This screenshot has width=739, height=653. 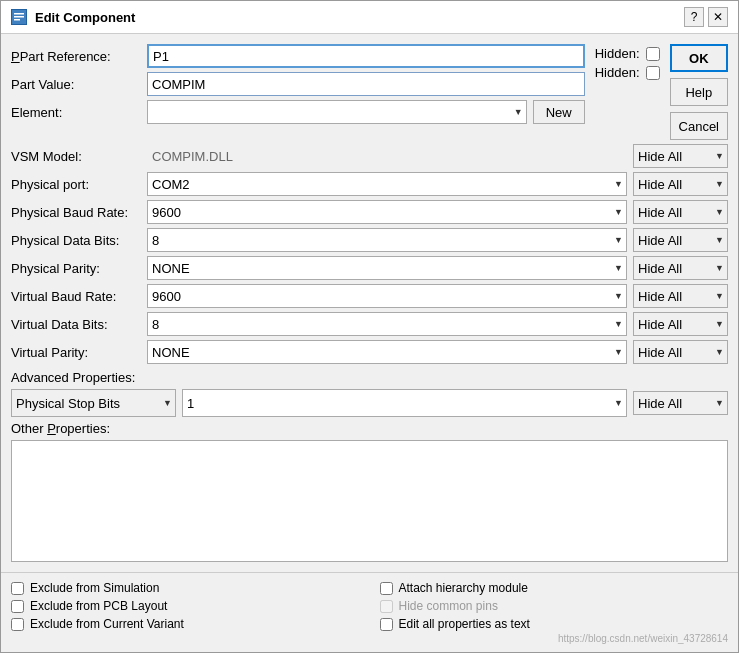 What do you see at coordinates (387, 184) in the screenshot?
I see `physical-port-wrapper: COM2COM1COM3COM4` at bounding box center [387, 184].